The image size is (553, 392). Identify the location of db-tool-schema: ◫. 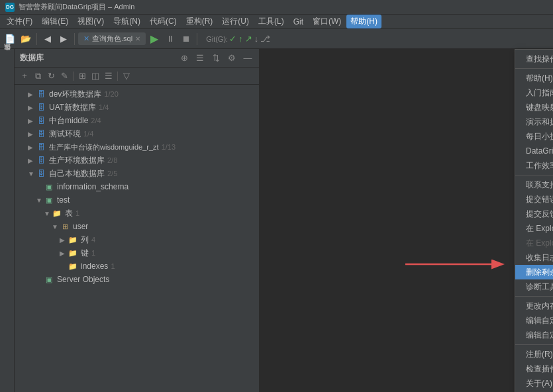
(95, 76).